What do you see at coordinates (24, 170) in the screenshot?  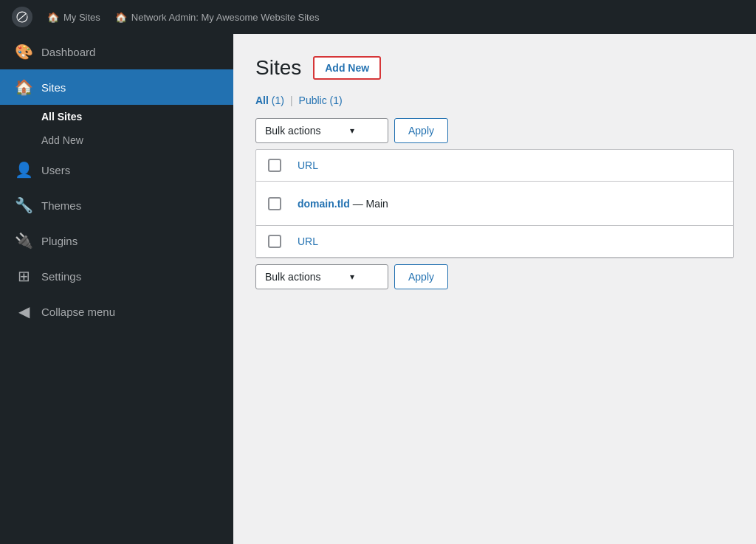 I see `users-icon: 👤` at bounding box center [24, 170].